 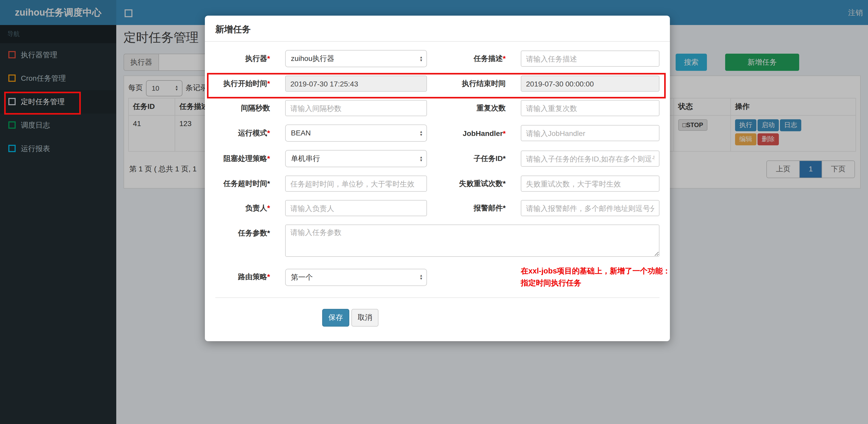 What do you see at coordinates (590, 159) in the screenshot?
I see `child-jobid-input` at bounding box center [590, 159].